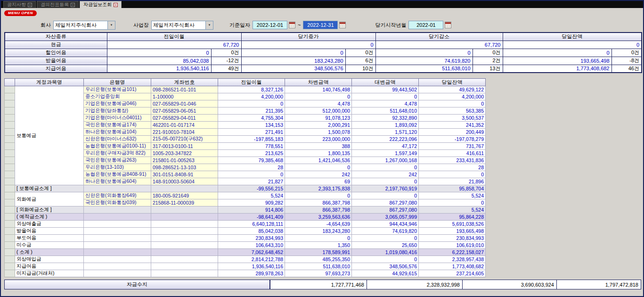 This screenshot has height=297, width=644. Describe the element at coordinates (385, 253) in the screenshot. I see `credit-amount-cell: 1,019,080,416` at that location.